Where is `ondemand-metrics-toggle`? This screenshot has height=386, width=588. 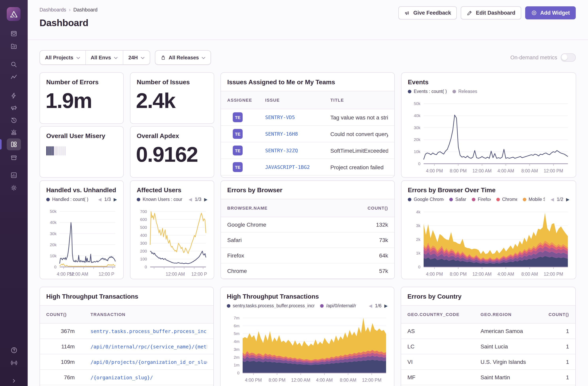
ondemand-metrics-toggle is located at coordinates (568, 58).